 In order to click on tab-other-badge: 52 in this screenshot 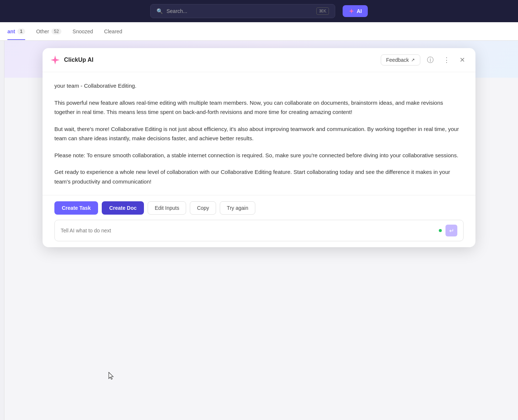, I will do `click(56, 31)`.